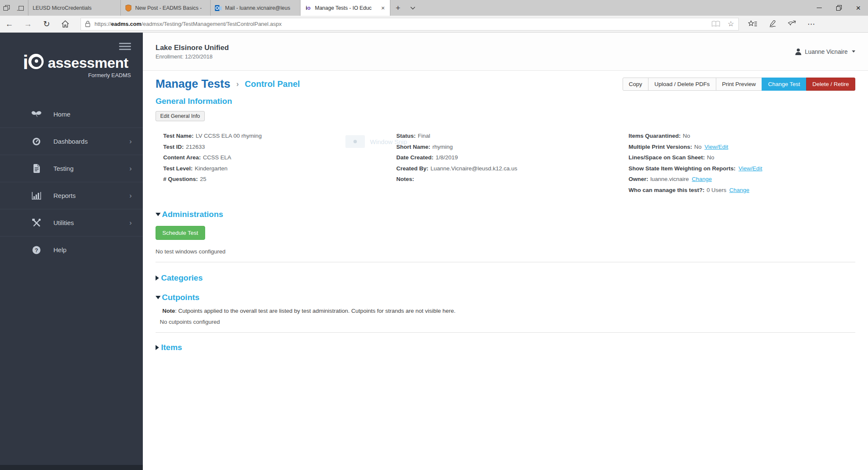 The height and width of the screenshot is (470, 868). I want to click on items-section-header: Items, so click(505, 348).